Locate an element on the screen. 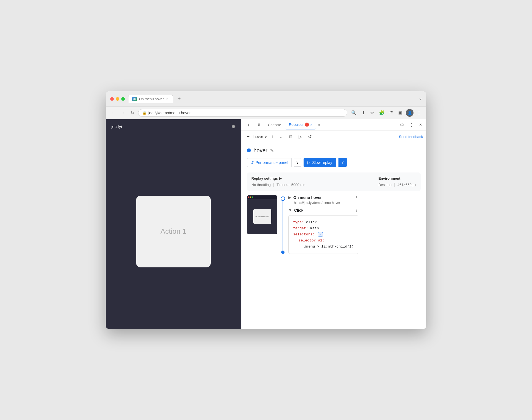 The image size is (532, 420). devtools-menu-btn: ⋮ is located at coordinates (412, 125).